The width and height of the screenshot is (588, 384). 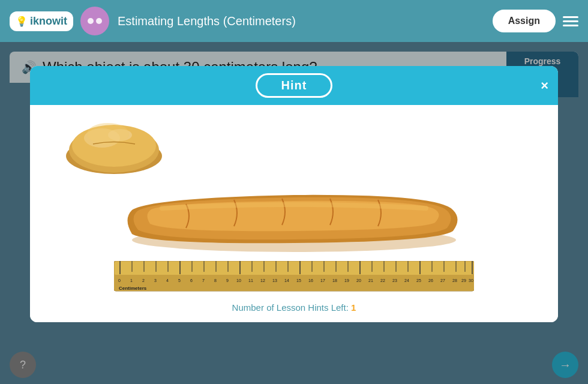 I want to click on header-right: Assign, so click(x=535, y=21).